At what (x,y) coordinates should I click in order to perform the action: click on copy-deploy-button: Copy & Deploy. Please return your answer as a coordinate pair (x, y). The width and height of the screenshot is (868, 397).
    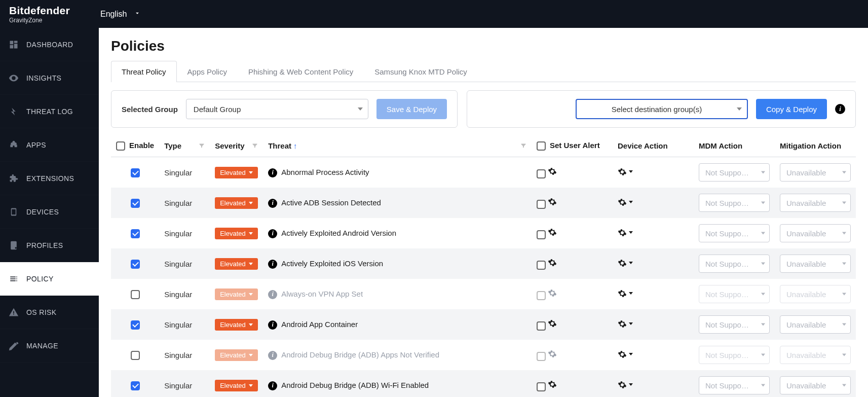
    Looking at the image, I should click on (791, 109).